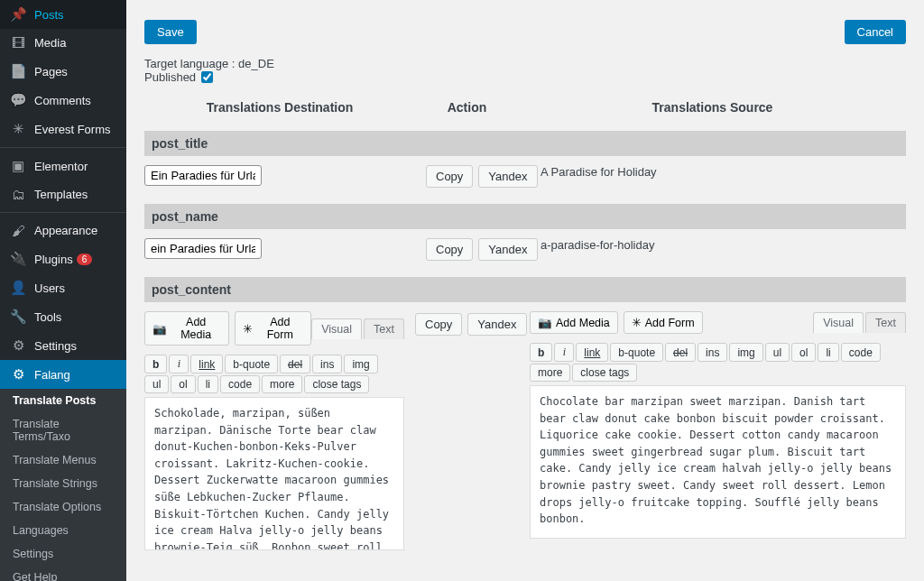 The width and height of the screenshot is (924, 581). What do you see at coordinates (63, 290) in the screenshot?
I see `admin-sidebar: 📌Posts 🎞Media 📄Pages 💬Comments ✳Everest …` at bounding box center [63, 290].